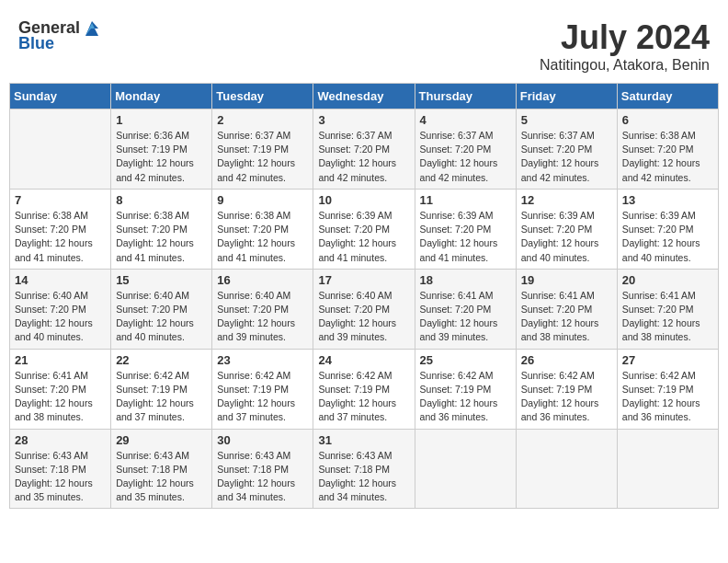 Image resolution: width=728 pixels, height=563 pixels. What do you see at coordinates (162, 440) in the screenshot?
I see `day-number: 29` at bounding box center [162, 440].